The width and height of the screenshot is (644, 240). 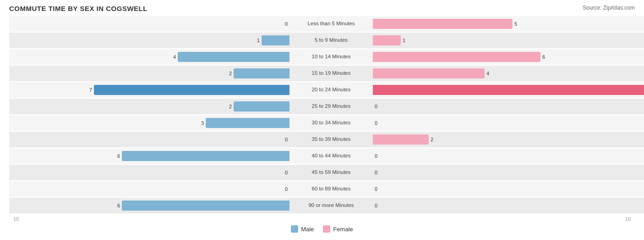 I want to click on male-swatch, so click(x=295, y=229).